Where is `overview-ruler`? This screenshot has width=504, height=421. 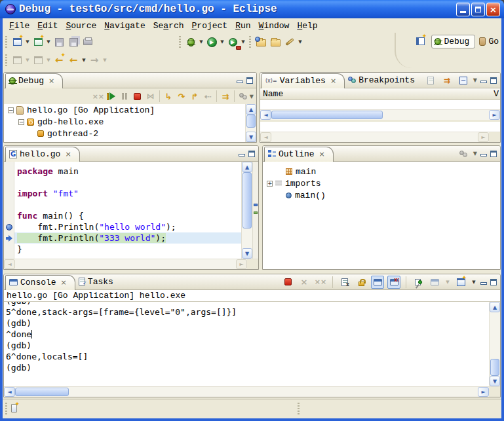 overview-ruler is located at coordinates (256, 210).